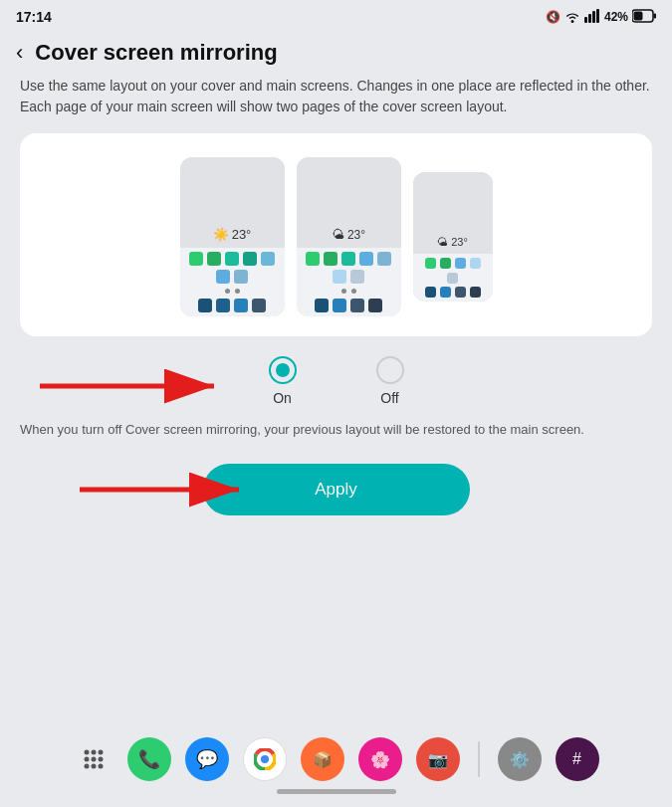  I want to click on header: ‹ Cover screen mirroring, so click(336, 54).